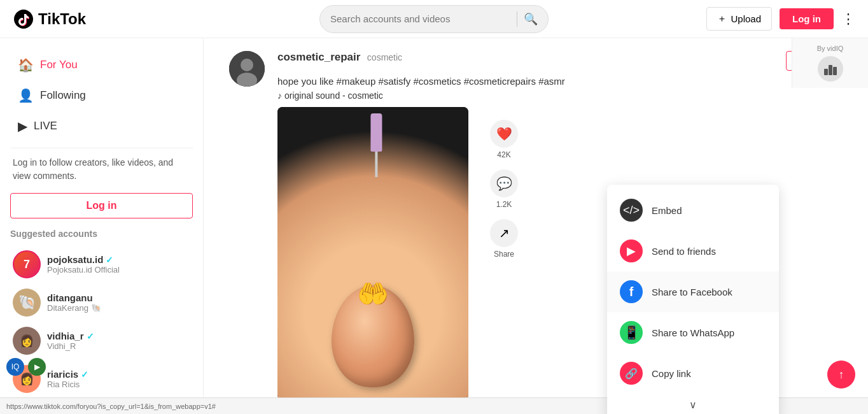  I want to click on home-icon: 🏠, so click(25, 65).